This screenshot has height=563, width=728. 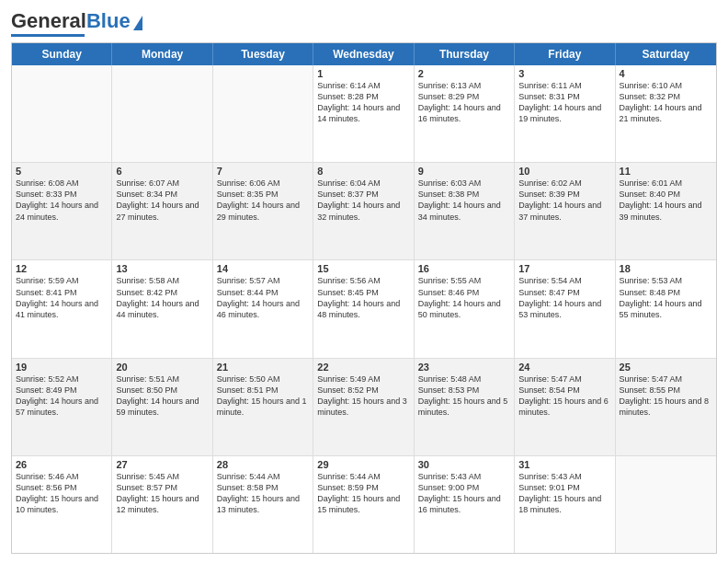 I want to click on day-info: Sunrise: 5:43 AM Sunset: 9:00 PM Dayligh…, so click(x=460, y=493).